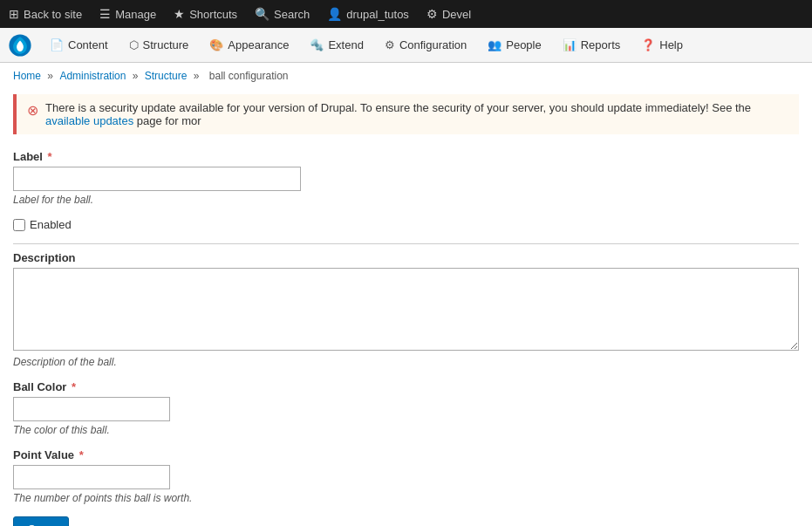 The width and height of the screenshot is (812, 526). Describe the element at coordinates (406, 45) in the screenshot. I see `secondary-nav: 📄 Content ⬡ Structure 🎨 Appearance 🔩 Ext…` at that location.